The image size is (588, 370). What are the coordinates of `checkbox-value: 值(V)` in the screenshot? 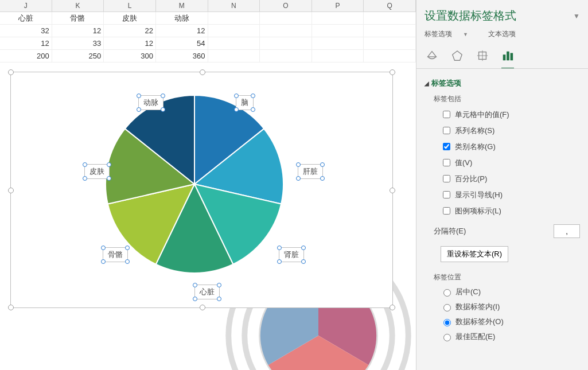 It's located at (511, 163).